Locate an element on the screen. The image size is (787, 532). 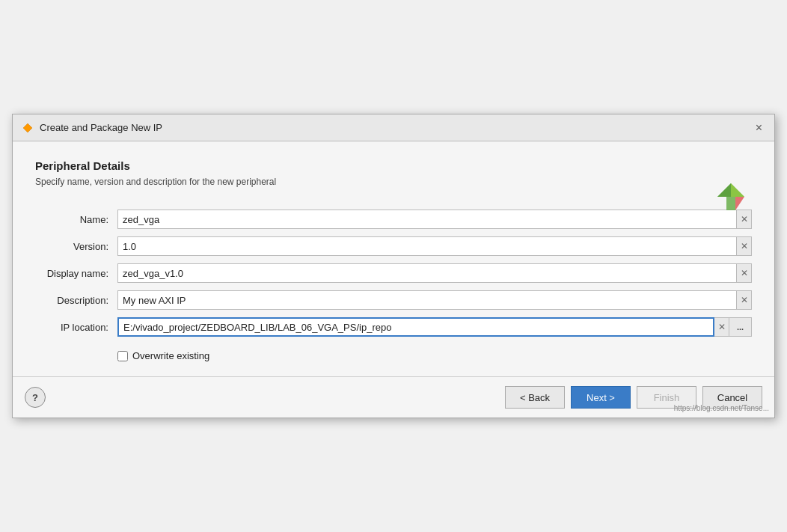
display-name-row: Display name: ✕ is located at coordinates (394, 273).